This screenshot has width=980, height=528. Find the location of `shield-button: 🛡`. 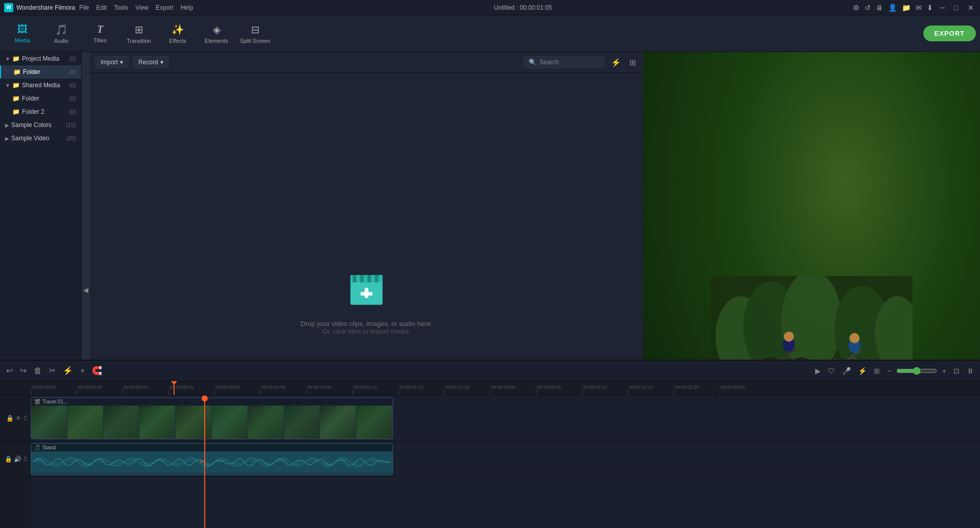

shield-button: 🛡 is located at coordinates (831, 371).